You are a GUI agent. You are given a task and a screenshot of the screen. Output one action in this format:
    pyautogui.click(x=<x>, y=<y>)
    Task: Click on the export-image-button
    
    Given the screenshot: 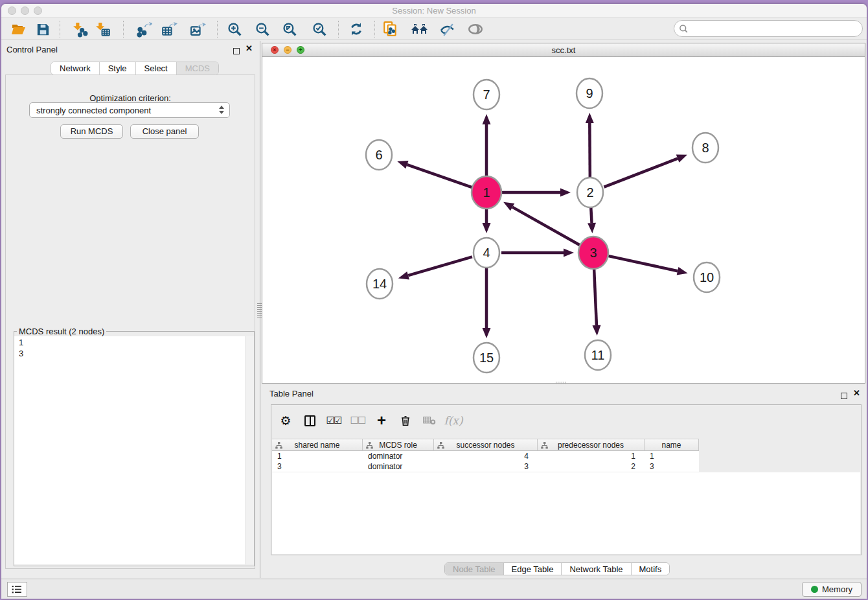 What is the action you would take?
    pyautogui.click(x=198, y=29)
    